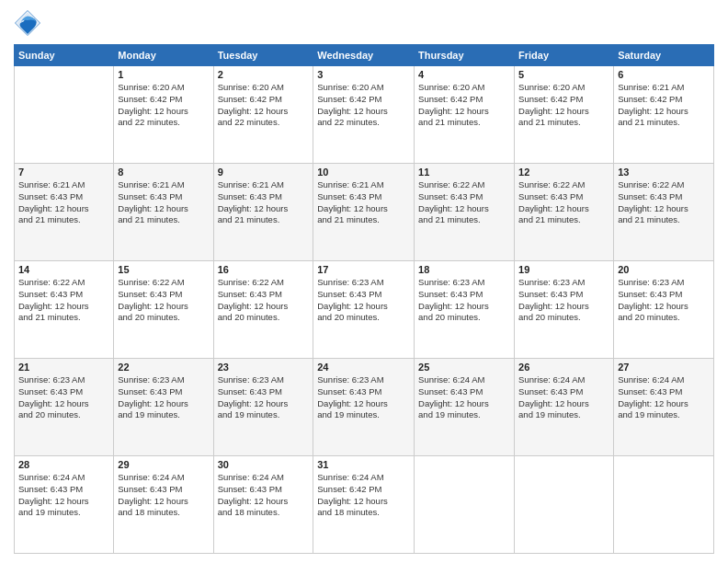 The image size is (728, 563). I want to click on day-number: 16, so click(264, 270).